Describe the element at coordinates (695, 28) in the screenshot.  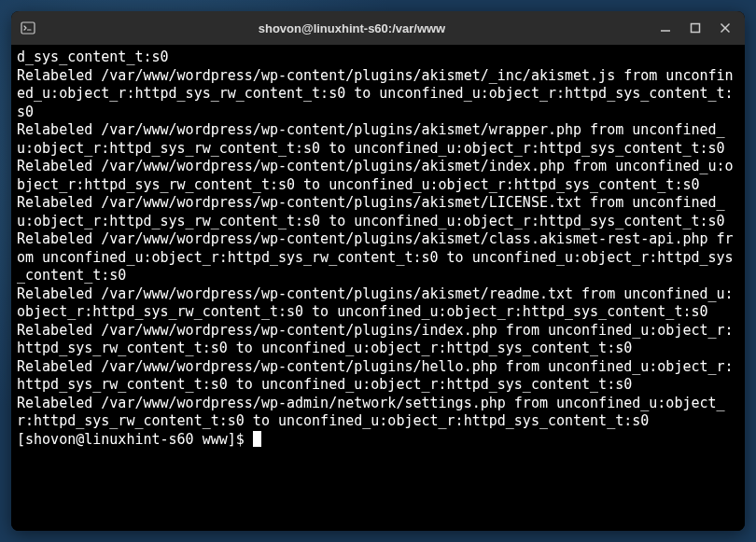
I see `maximize-button` at that location.